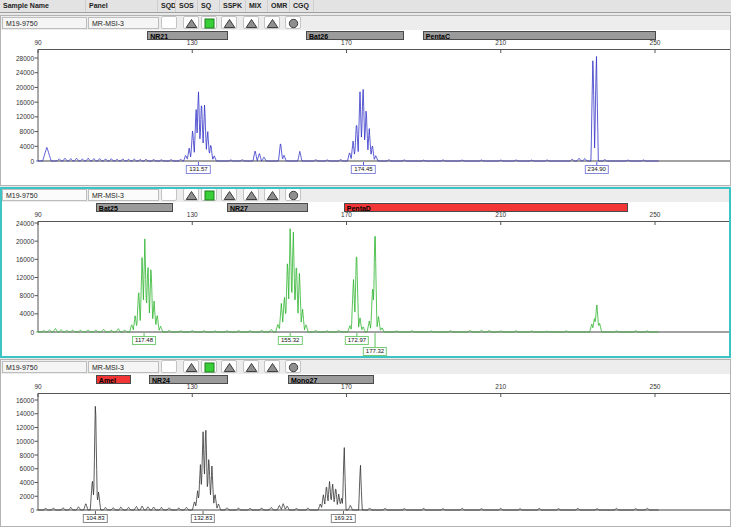 This screenshot has width=731, height=527. Describe the element at coordinates (363, 170) in the screenshot. I see `peak-size-label: 174.45` at that location.